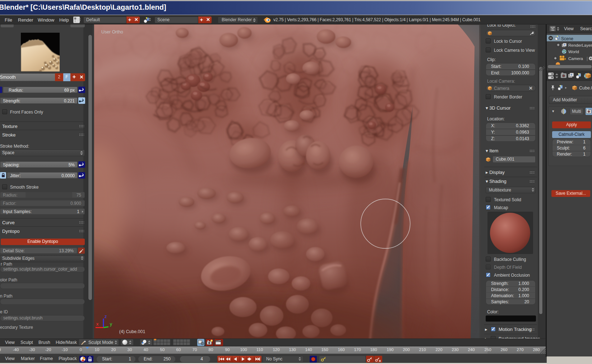 This screenshot has height=364, width=592. I want to click on svg-text: z, so click(106, 316).